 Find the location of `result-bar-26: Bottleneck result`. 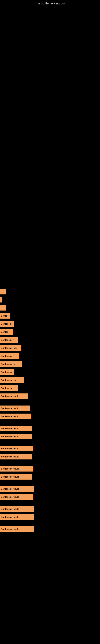

result-bar-26: Bottleneck result is located at coordinates (17, 517).